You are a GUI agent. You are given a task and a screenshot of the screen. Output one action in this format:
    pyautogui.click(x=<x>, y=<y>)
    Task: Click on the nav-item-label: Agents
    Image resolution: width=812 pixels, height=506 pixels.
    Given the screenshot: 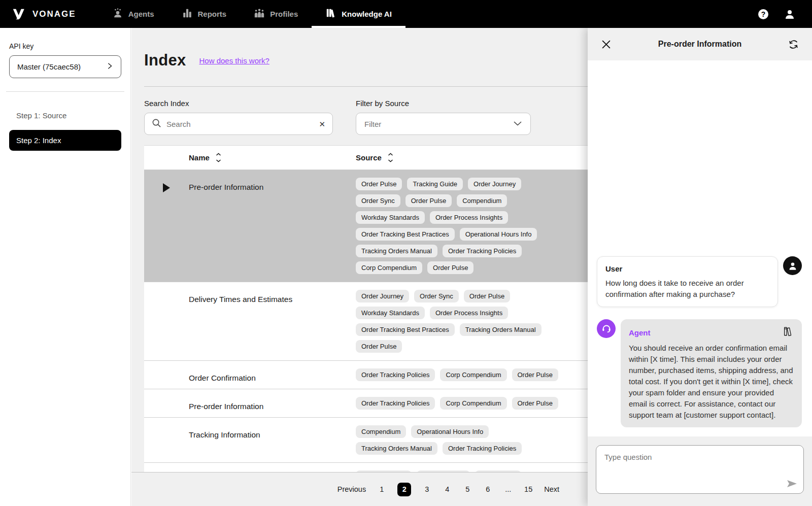 What is the action you would take?
    pyautogui.click(x=141, y=14)
    